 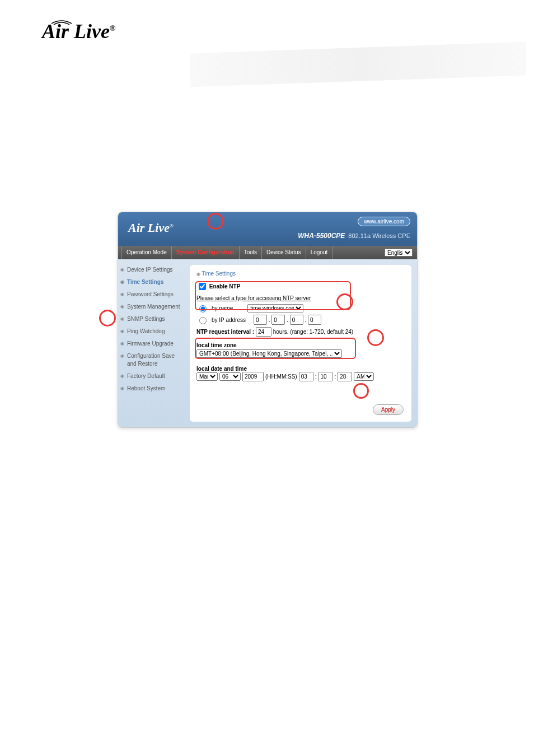 What do you see at coordinates (107, 318) in the screenshot?
I see `annotation-circle` at bounding box center [107, 318].